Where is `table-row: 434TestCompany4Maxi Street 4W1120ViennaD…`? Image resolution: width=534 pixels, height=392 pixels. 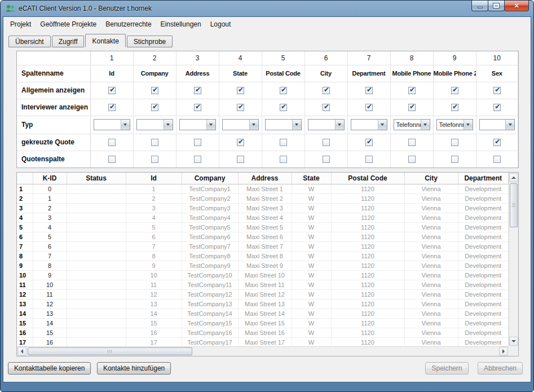
table-row: 434TestCompany4Maxi Street 4W1120ViennaD… is located at coordinates (263, 218).